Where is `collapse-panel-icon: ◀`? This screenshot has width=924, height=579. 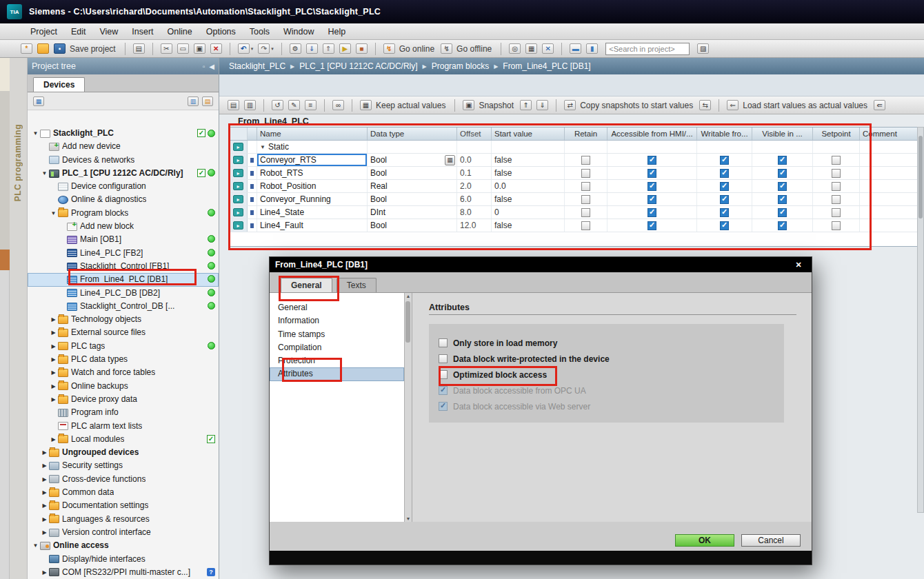 collapse-panel-icon: ◀ is located at coordinates (212, 66).